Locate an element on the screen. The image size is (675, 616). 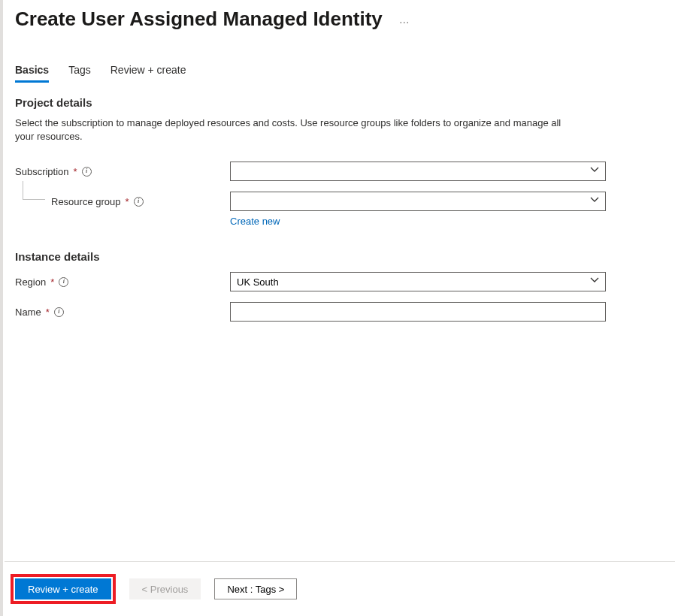
footer-divider is located at coordinates (340, 562).